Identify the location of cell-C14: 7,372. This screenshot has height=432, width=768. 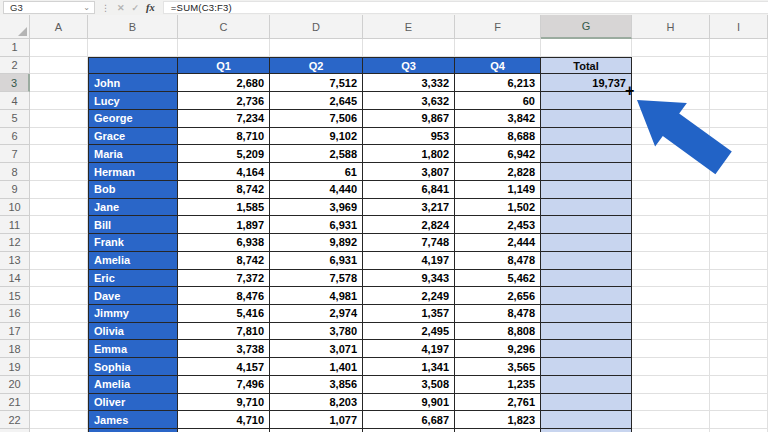
(224, 279).